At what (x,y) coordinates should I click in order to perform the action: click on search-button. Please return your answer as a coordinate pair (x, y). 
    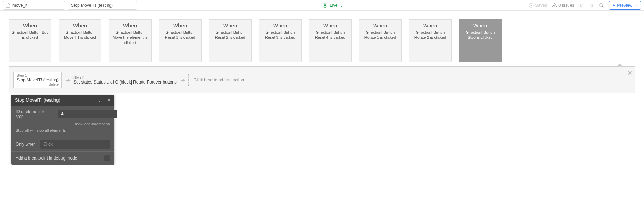
    Looking at the image, I should click on (601, 5).